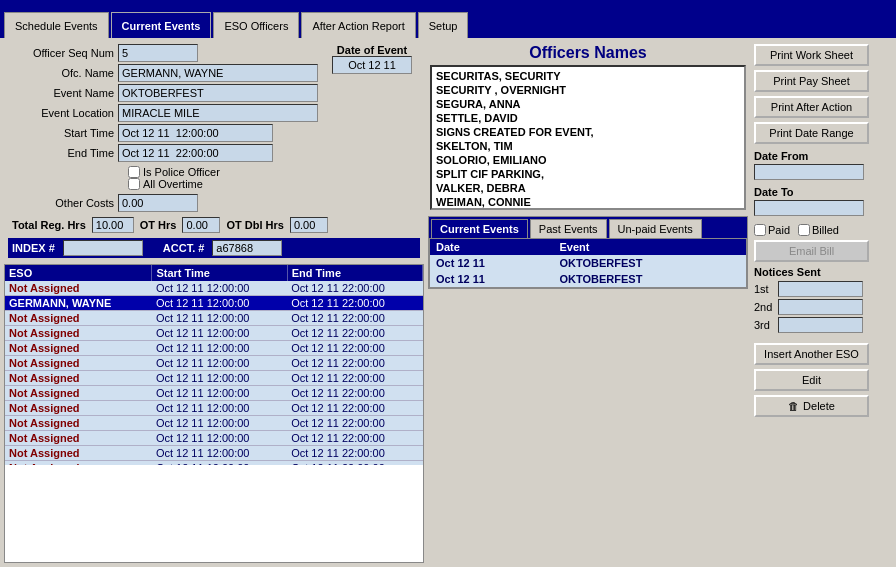  I want to click on officers-listbox: SECURITAS, SECURITYSECURITY , OVERNIGHTS…, so click(588, 138).